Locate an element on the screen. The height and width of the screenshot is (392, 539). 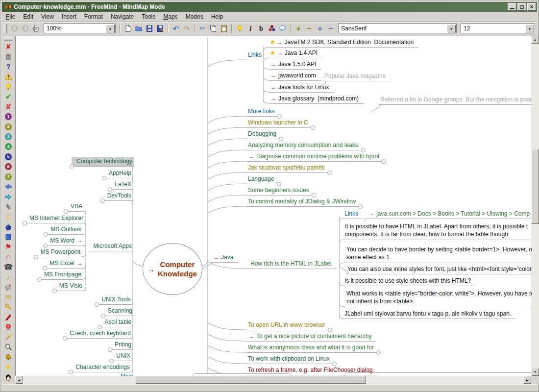
horizontal-scroll-thumb is located at coordinates (251, 380).